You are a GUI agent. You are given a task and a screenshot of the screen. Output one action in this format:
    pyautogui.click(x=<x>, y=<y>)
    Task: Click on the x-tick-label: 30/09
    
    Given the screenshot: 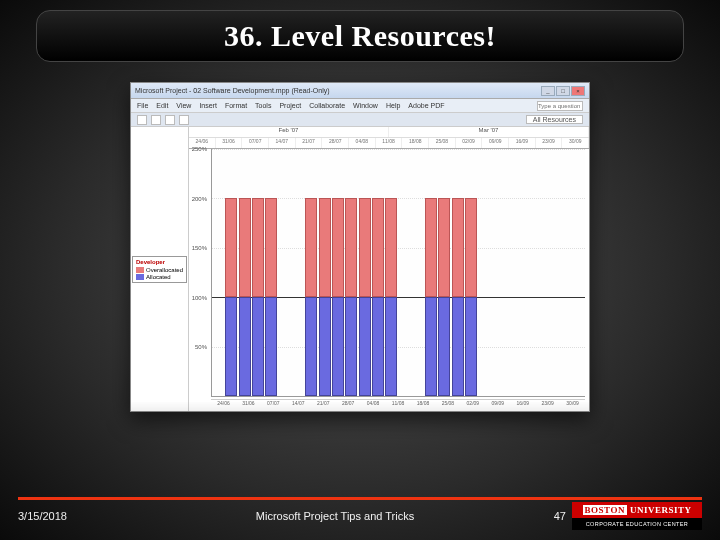 What is the action you would take?
    pyautogui.click(x=576, y=143)
    